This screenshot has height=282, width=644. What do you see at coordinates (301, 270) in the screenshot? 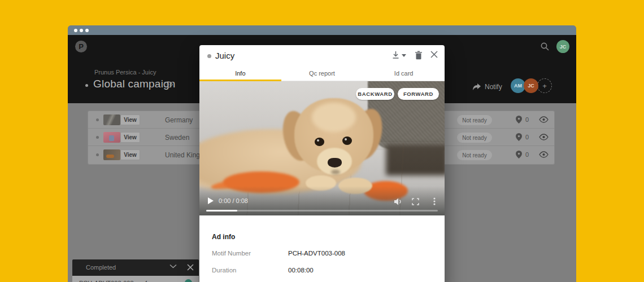
I see `field-value-duration: 00:08:00` at bounding box center [301, 270].